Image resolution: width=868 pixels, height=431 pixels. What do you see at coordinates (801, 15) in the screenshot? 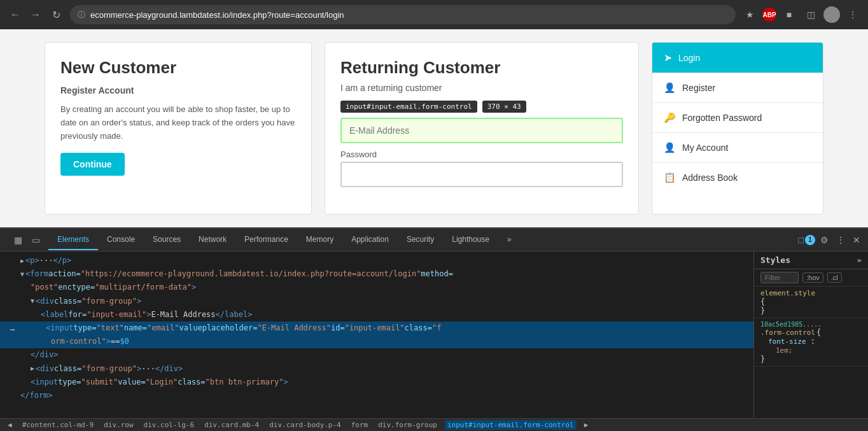
I see `chrome-actions: ★ ABP ■ ◫ ⋮` at bounding box center [801, 15].